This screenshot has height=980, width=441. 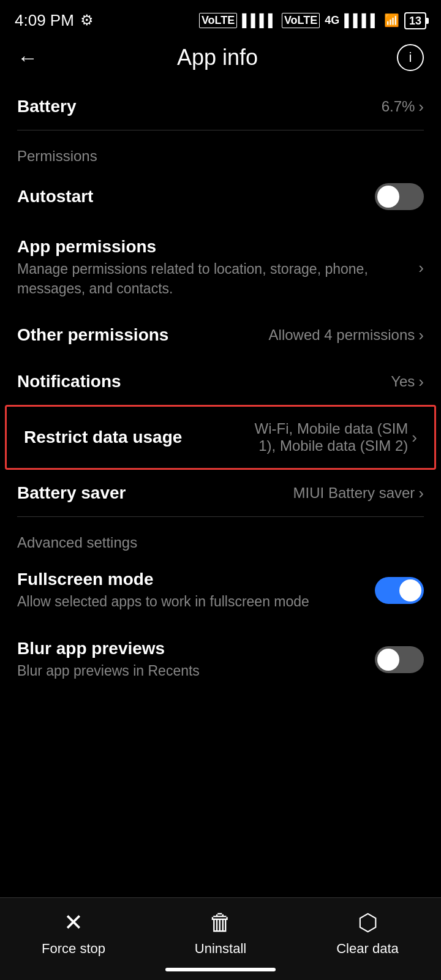 What do you see at coordinates (87, 20) in the screenshot?
I see `gear-icon: ⚙` at bounding box center [87, 20].